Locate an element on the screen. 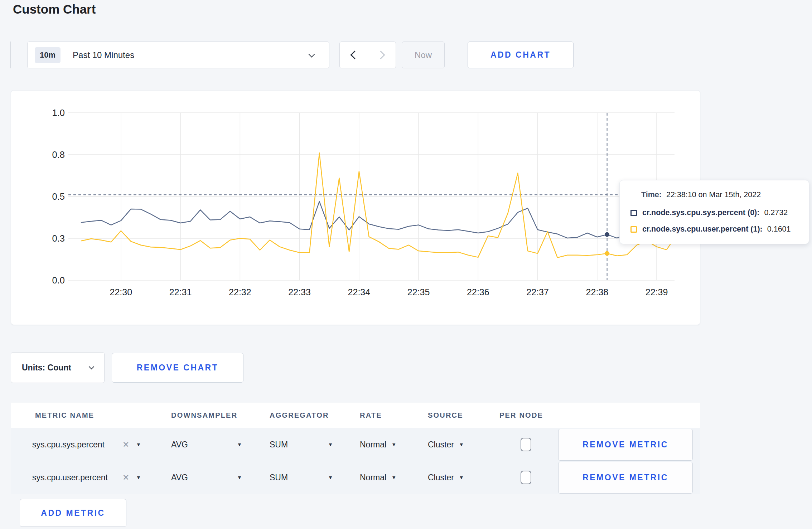 The image size is (812, 529). header-cell-metric-name: METRIC NAME is located at coordinates (64, 415).